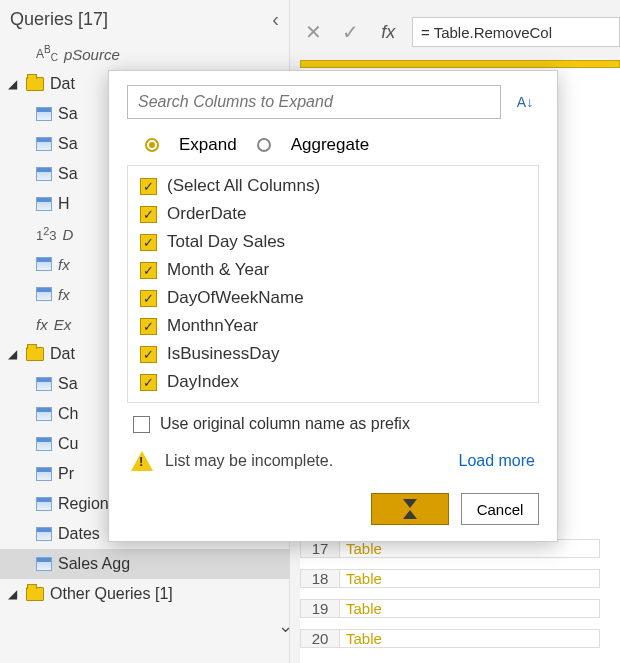 This screenshot has width=620, height=663. What do you see at coordinates (68, 444) in the screenshot?
I see `query-label: Cu` at bounding box center [68, 444].